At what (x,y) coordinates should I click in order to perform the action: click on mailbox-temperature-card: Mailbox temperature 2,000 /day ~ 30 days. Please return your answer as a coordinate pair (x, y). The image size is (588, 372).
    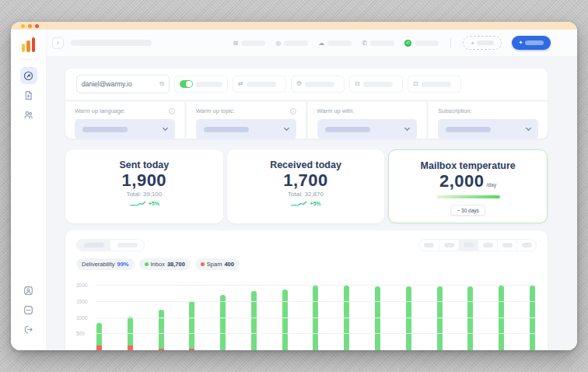
    Looking at the image, I should click on (468, 187).